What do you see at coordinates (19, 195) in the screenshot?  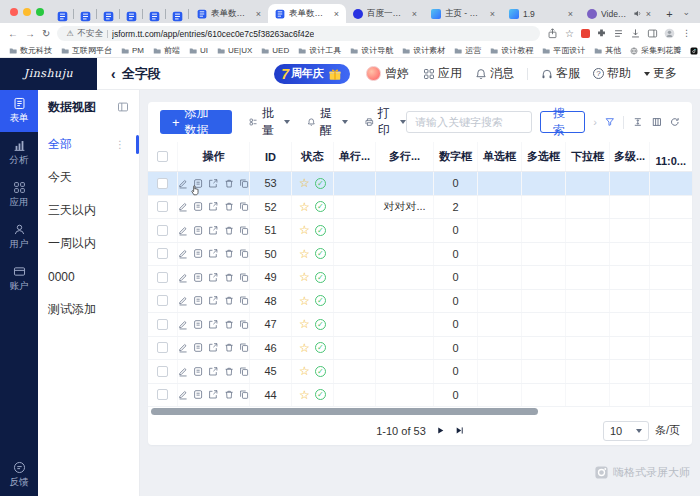 I see `rail-item-apps: 应用` at bounding box center [19, 195].